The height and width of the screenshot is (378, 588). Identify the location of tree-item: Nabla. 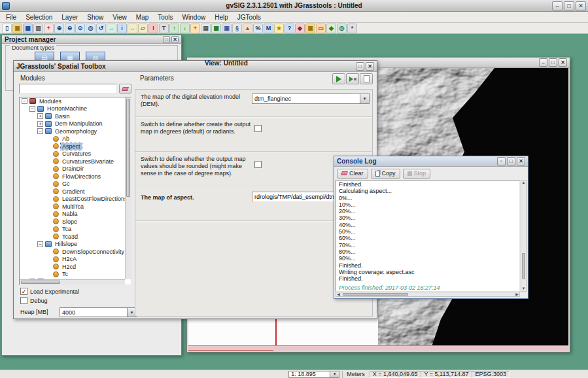
(72, 215).